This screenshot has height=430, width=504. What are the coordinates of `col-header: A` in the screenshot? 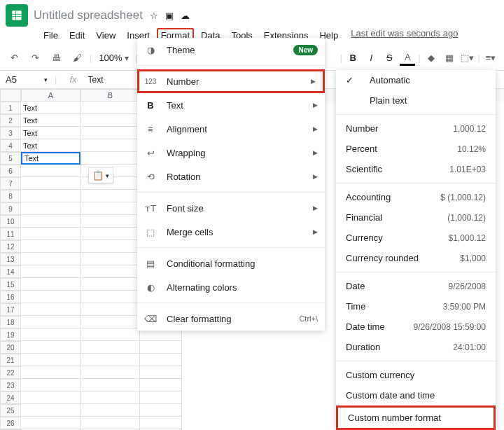 It's located at (50, 95).